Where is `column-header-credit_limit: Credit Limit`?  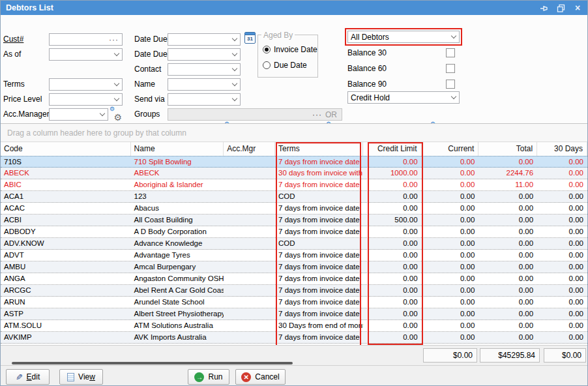
column-header-credit_limit: Credit Limit is located at coordinates (392, 149).